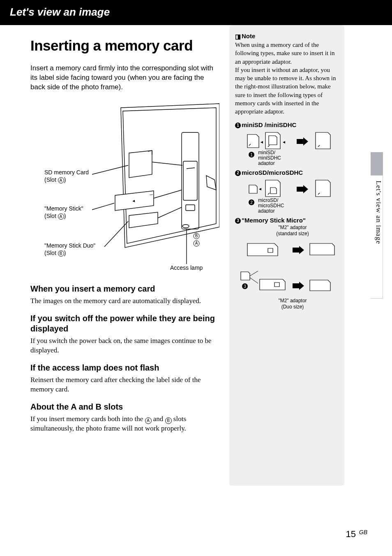  I want to click on note-icon: ◨, so click(238, 37).